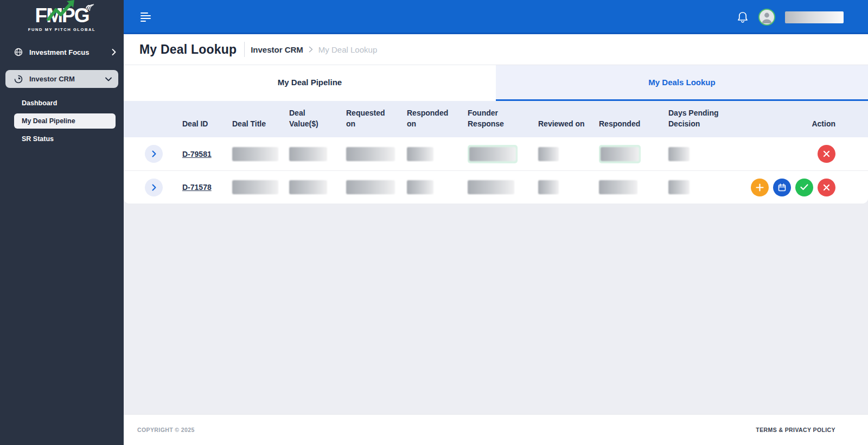  Describe the element at coordinates (309, 119) in the screenshot. I see `column-header-deal-value: Deal Value($)` at that location.